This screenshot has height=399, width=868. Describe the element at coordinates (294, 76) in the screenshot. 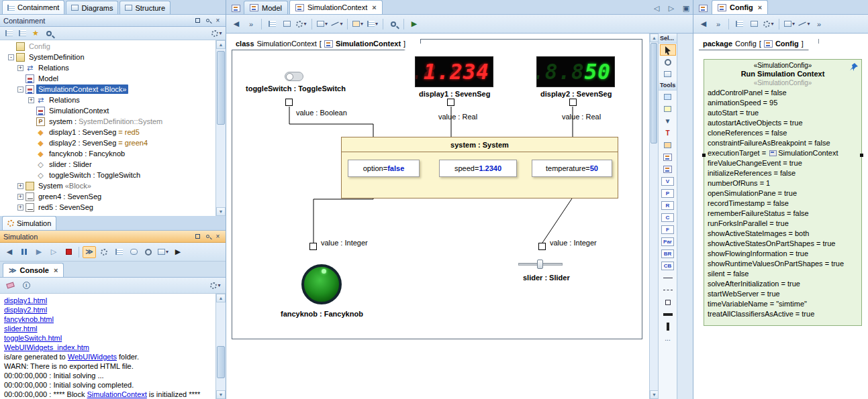

I see `toggle-switch-widget` at that location.